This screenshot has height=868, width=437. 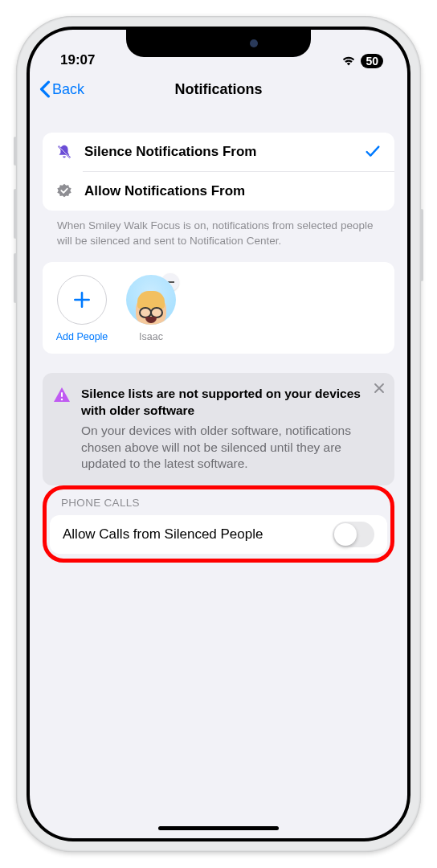 What do you see at coordinates (349, 61) in the screenshot?
I see `wifi-icon` at bounding box center [349, 61].